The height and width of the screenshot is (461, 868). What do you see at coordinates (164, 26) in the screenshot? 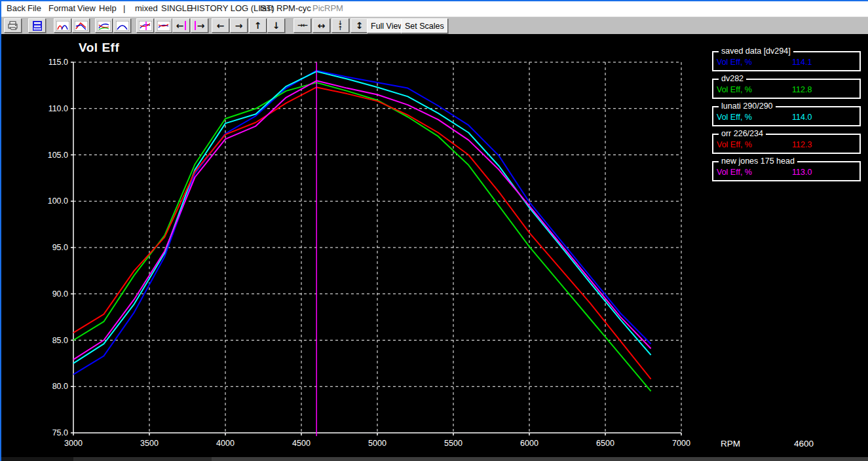
I see `graph-compare-button` at bounding box center [164, 26].